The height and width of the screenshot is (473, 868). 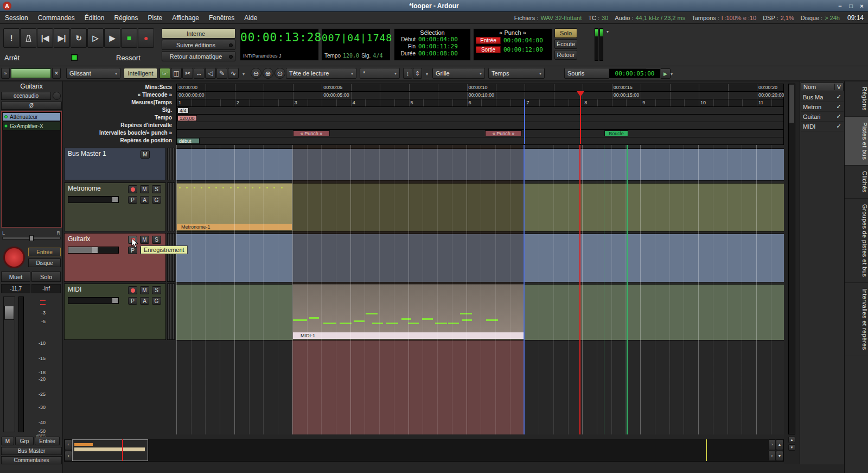 What do you see at coordinates (822, 87) in the screenshot?
I see `tracks-panel-header: Nom V` at bounding box center [822, 87].